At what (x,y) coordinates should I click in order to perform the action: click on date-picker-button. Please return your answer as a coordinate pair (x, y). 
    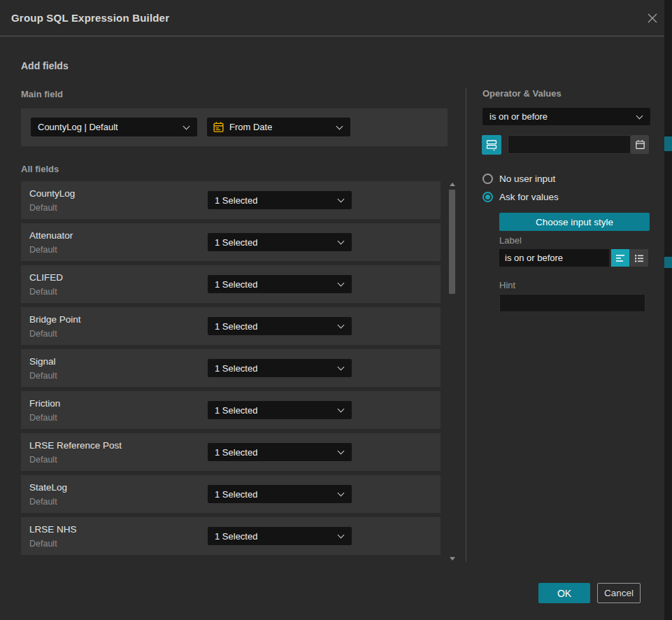
    Looking at the image, I should click on (640, 144).